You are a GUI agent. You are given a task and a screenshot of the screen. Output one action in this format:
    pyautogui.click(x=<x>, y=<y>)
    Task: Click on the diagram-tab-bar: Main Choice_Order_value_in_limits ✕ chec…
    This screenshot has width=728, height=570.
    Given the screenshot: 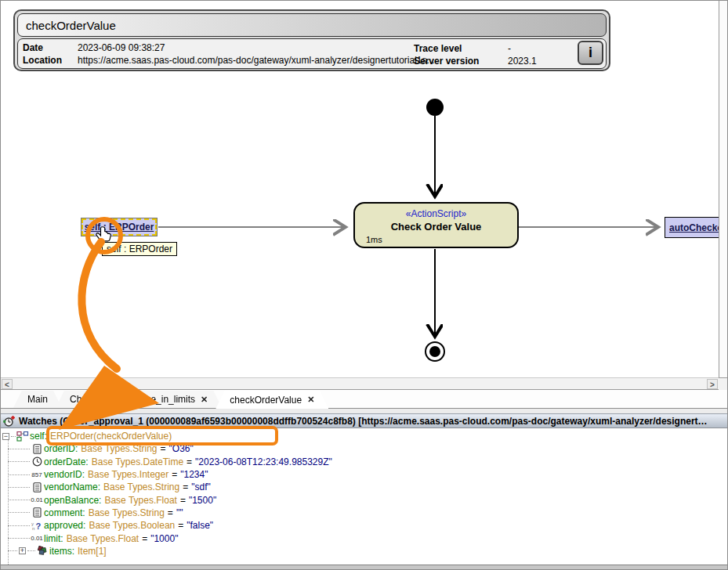 What is the action you would take?
    pyautogui.click(x=364, y=399)
    